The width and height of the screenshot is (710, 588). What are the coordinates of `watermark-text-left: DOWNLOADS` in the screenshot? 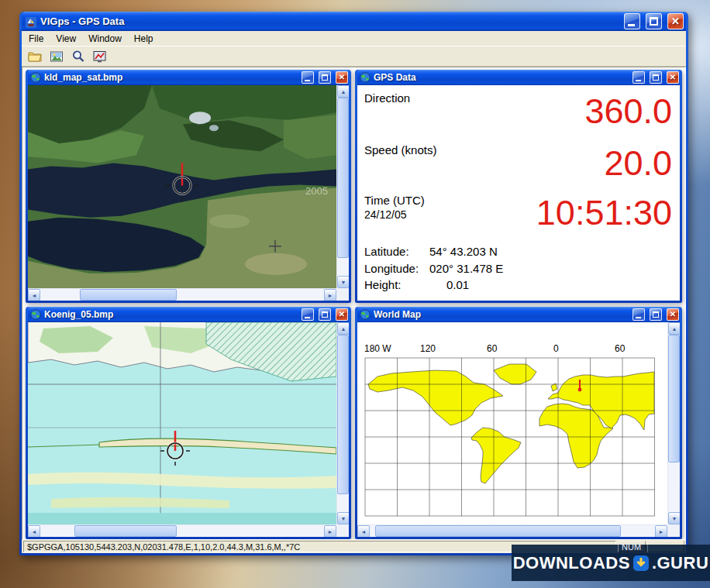 It's located at (572, 563).